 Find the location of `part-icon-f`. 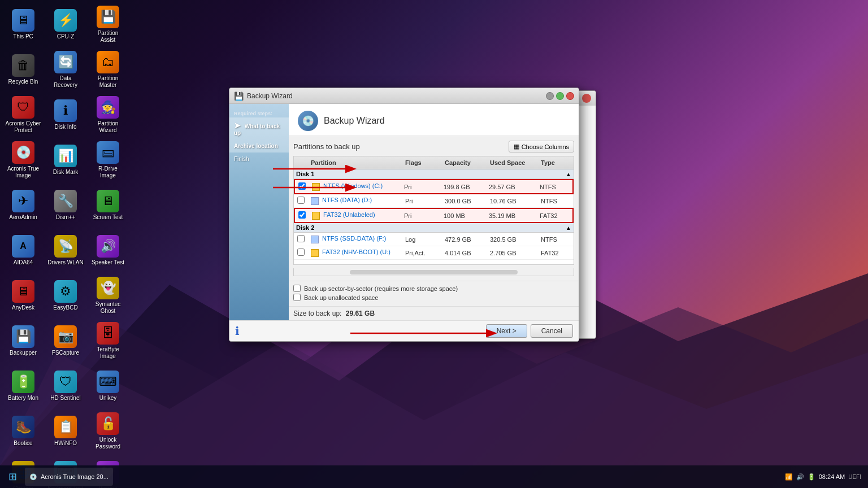

part-icon-f is located at coordinates (315, 239).